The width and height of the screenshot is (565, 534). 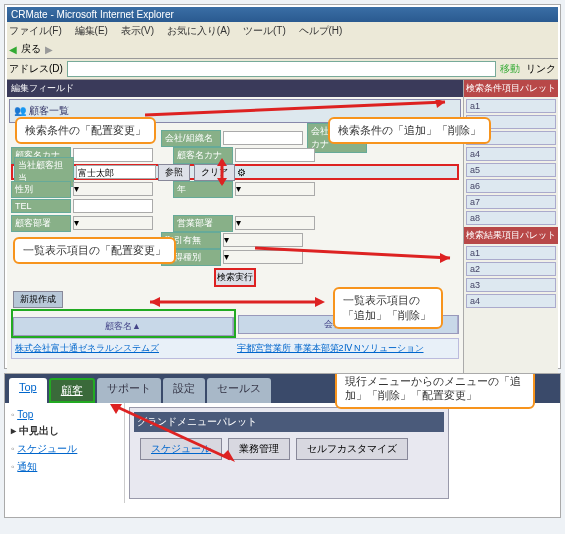 What do you see at coordinates (235, 278) in the screenshot?
I see `search-button: 検索実行` at bounding box center [235, 278].